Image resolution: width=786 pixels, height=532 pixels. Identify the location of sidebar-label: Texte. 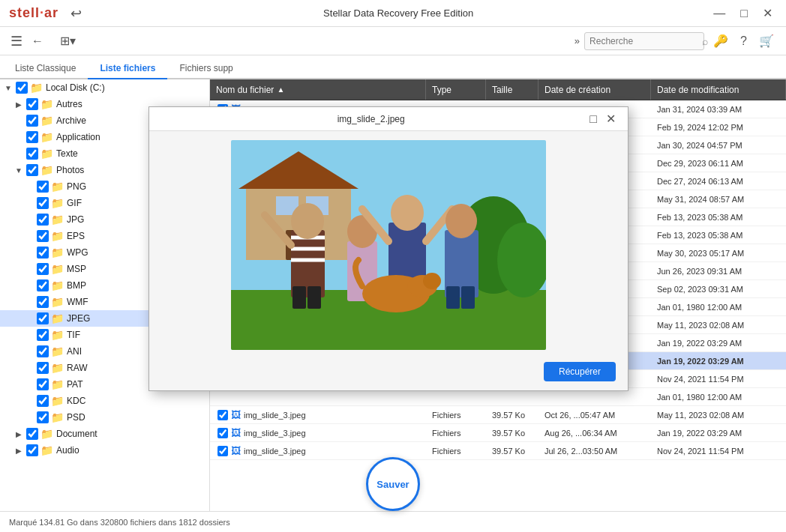
(68, 154).